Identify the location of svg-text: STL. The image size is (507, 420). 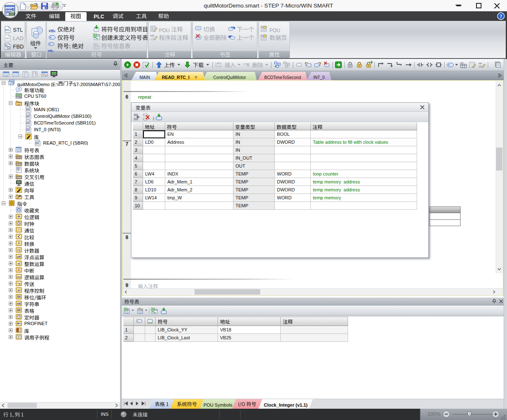
(8, 30).